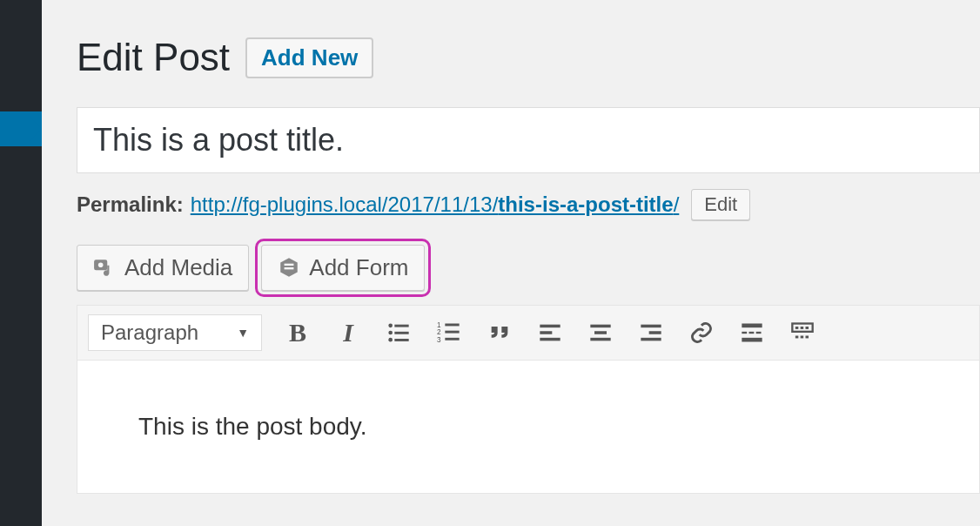 The image size is (980, 526). What do you see at coordinates (528, 333) in the screenshot?
I see `editor-toolbar: Paragraph ▼ B I 123` at bounding box center [528, 333].